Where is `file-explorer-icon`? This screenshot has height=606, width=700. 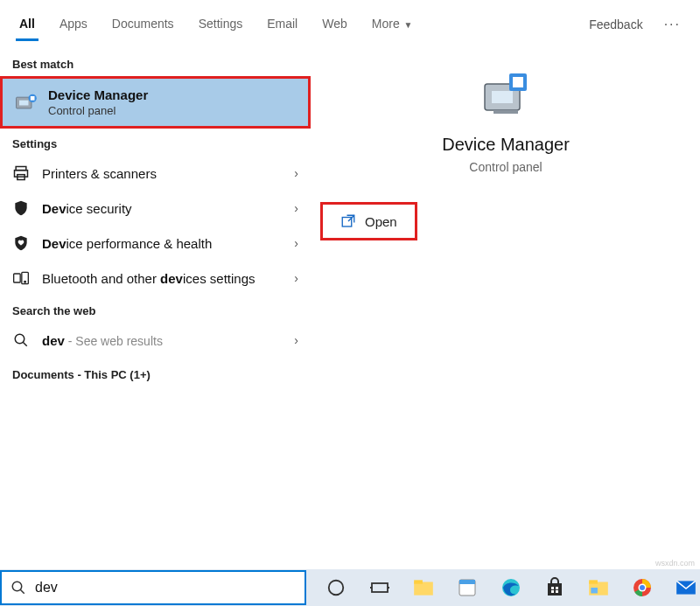
file-explorer-icon is located at coordinates (424, 588).